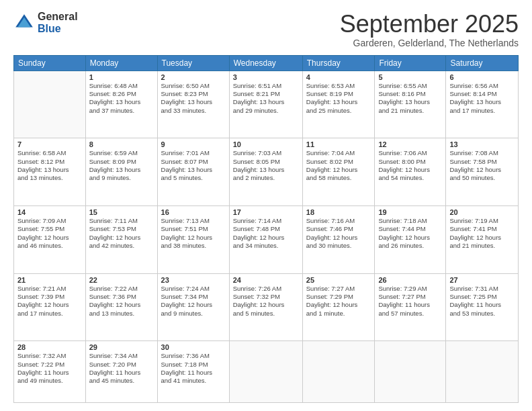 The image size is (532, 411). I want to click on day-number: 1, so click(122, 77).